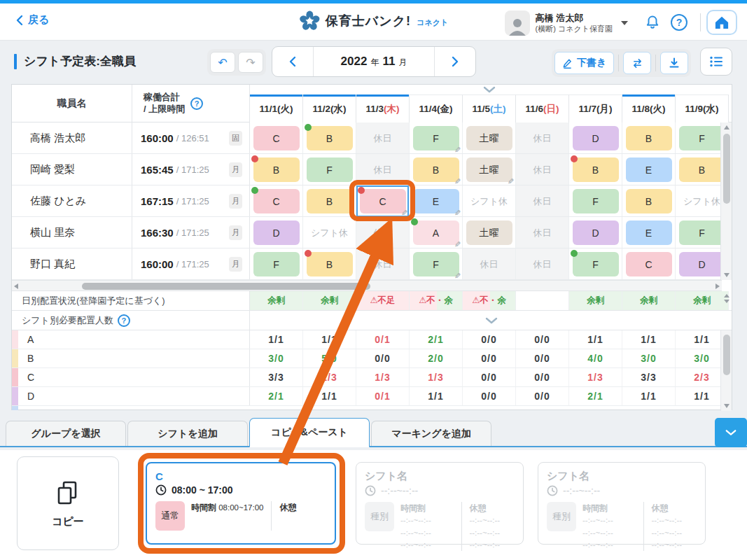  I want to click on date-header: 11/9(水), so click(702, 108).